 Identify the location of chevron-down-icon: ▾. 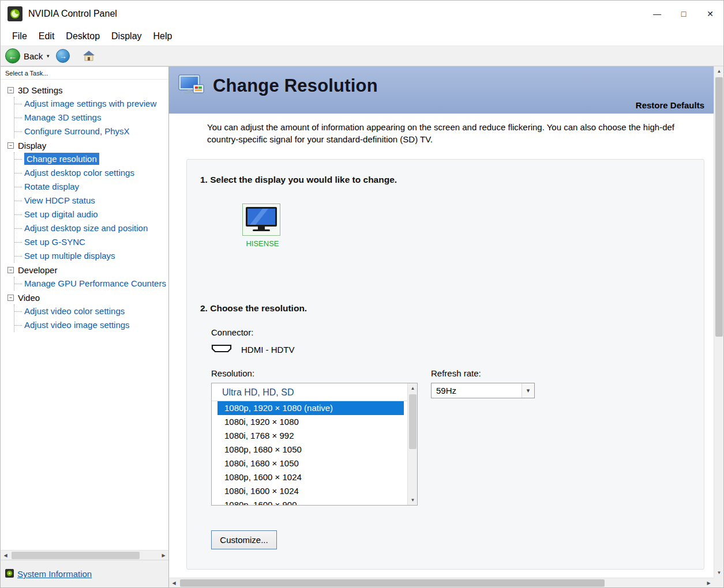
(528, 391).